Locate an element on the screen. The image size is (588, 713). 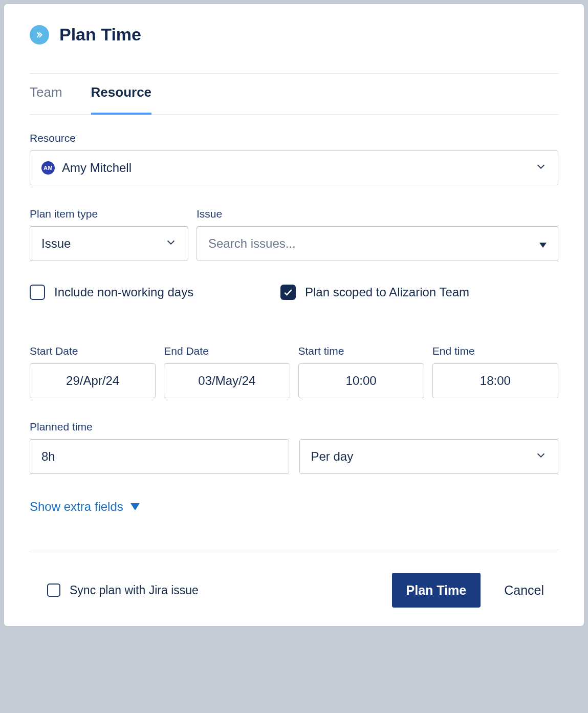
checkbox-checked-icon is located at coordinates (288, 292).